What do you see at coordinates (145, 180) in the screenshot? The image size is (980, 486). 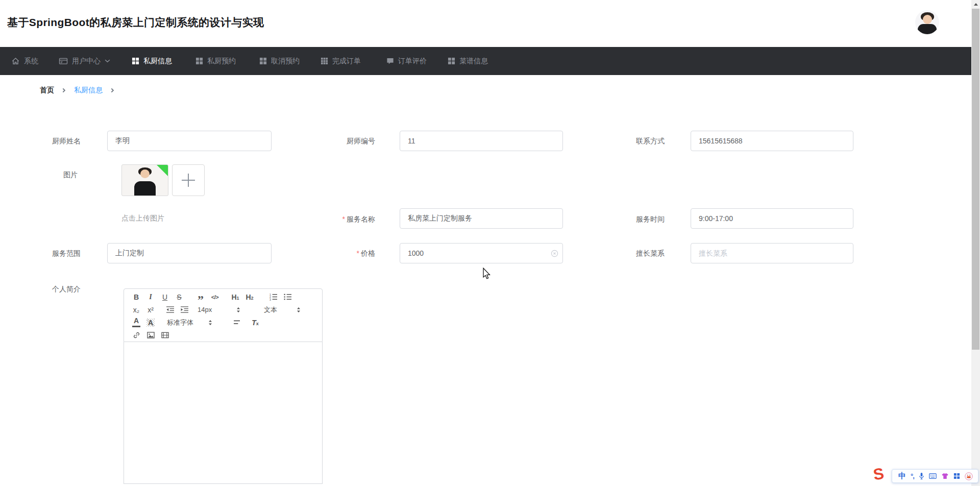 I see `uploaded-image-thumbnail` at bounding box center [145, 180].